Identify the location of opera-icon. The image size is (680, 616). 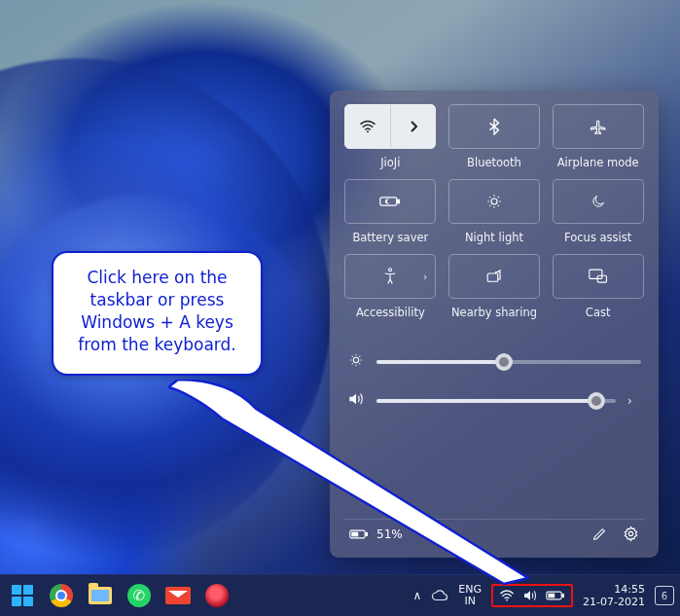
(217, 596).